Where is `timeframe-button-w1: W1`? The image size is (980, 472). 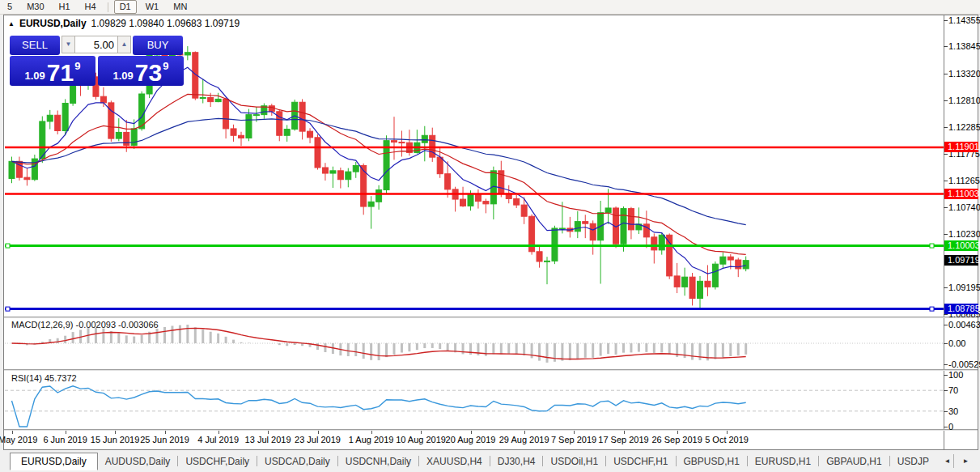 timeframe-button-w1: W1 is located at coordinates (152, 6).